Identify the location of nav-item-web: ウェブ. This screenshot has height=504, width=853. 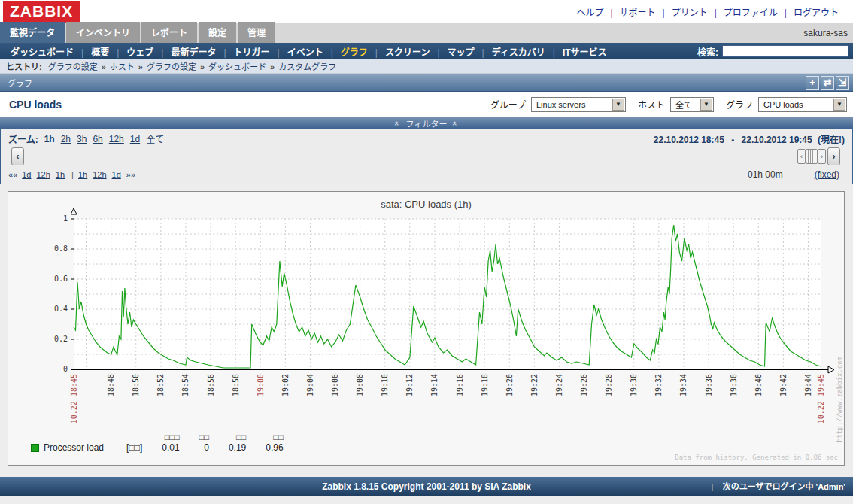
(141, 51).